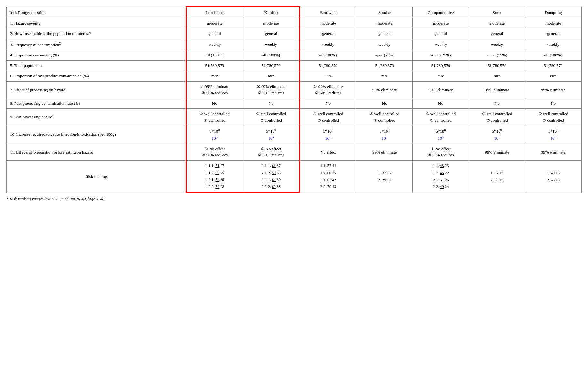 This screenshot has height=377, width=588. What do you see at coordinates (441, 23) in the screenshot?
I see `cell-comprice-1: moderate` at bounding box center [441, 23].